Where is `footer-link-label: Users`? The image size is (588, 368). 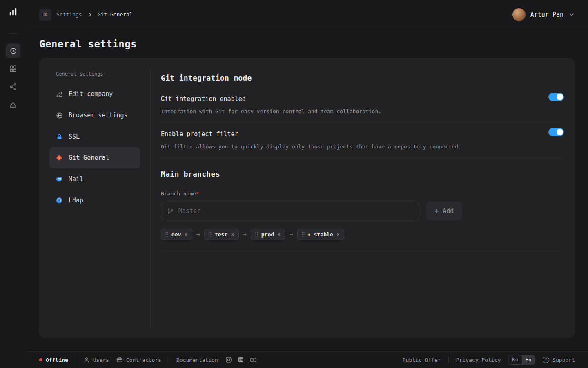 footer-link-label: Users is located at coordinates (101, 360).